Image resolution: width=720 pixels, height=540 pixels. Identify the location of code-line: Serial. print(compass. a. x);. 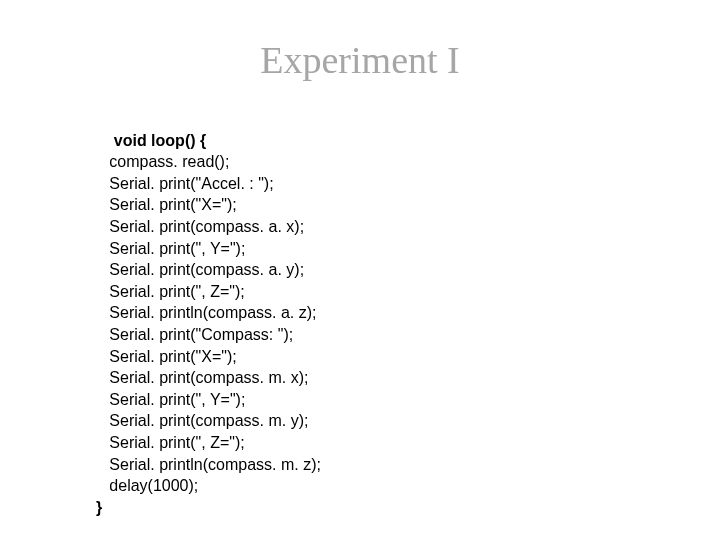
(200, 226).